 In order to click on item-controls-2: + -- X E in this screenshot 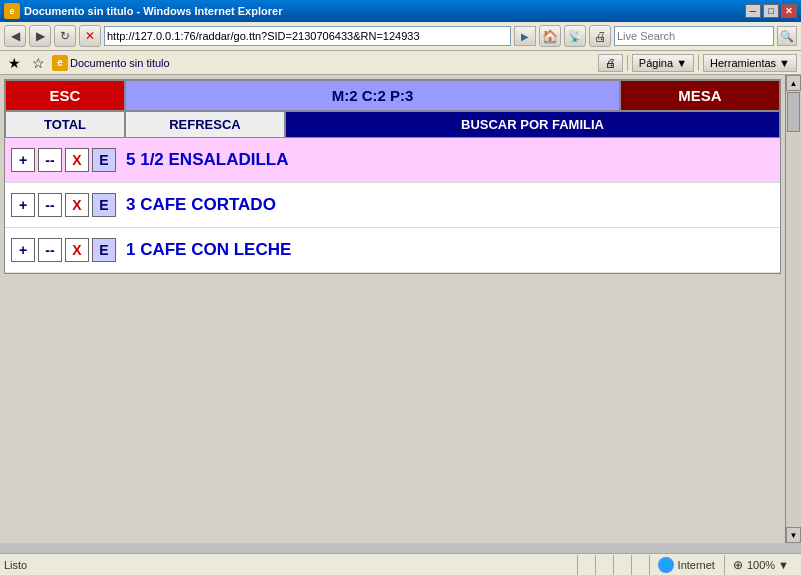, I will do `click(64, 205)`.